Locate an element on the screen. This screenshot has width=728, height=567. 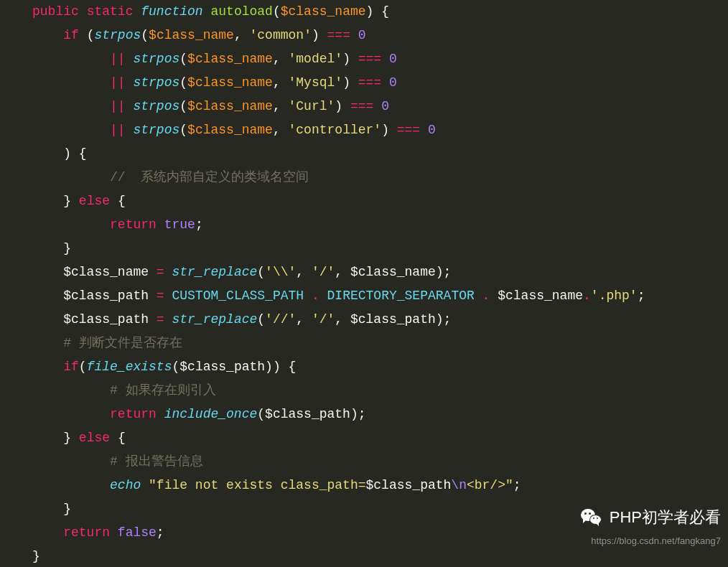
code-line: || strpos($class_name, 'controller') ===… is located at coordinates (381, 131).